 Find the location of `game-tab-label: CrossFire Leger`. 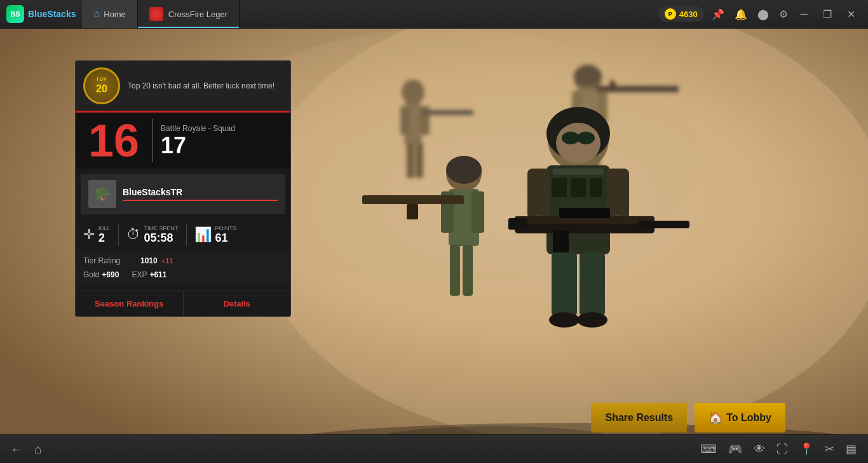

game-tab-label: CrossFire Leger is located at coordinates (198, 14).